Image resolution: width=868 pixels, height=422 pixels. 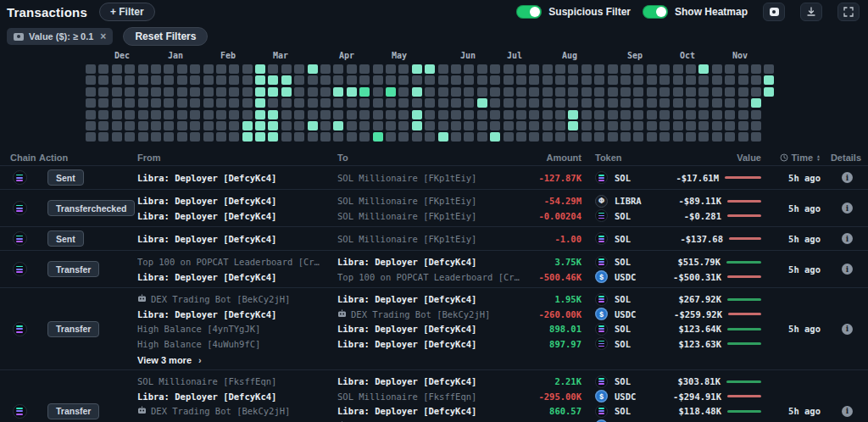 I want to click on suspicious-filter-toggle, so click(x=529, y=12).